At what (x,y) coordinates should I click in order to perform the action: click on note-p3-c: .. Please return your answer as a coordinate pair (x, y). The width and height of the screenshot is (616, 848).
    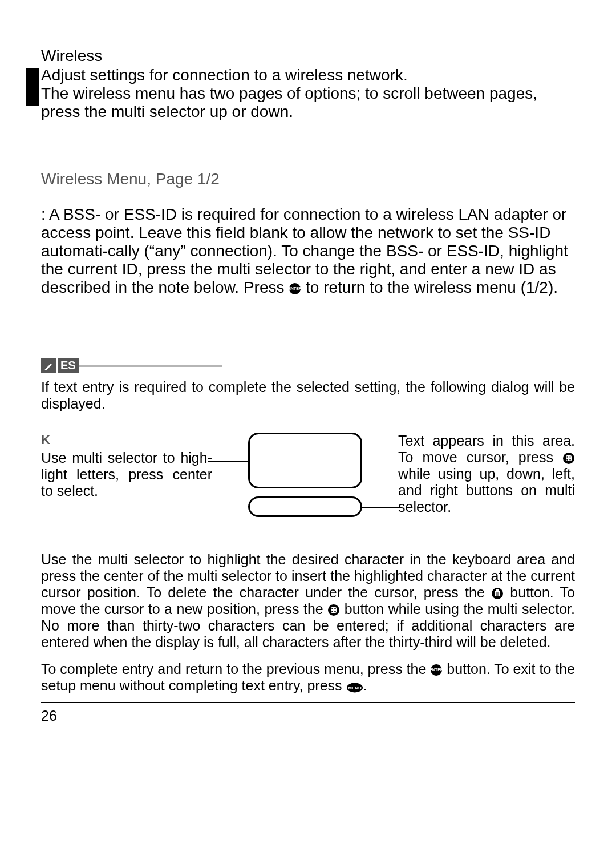
    Looking at the image, I should click on (365, 685).